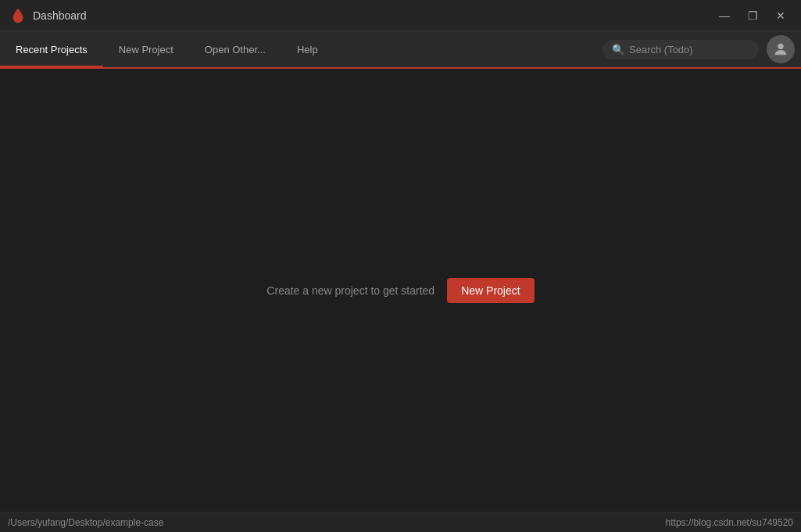  Describe the element at coordinates (52, 49) in the screenshot. I see `nav-recent-projects: Recent Projects` at that location.